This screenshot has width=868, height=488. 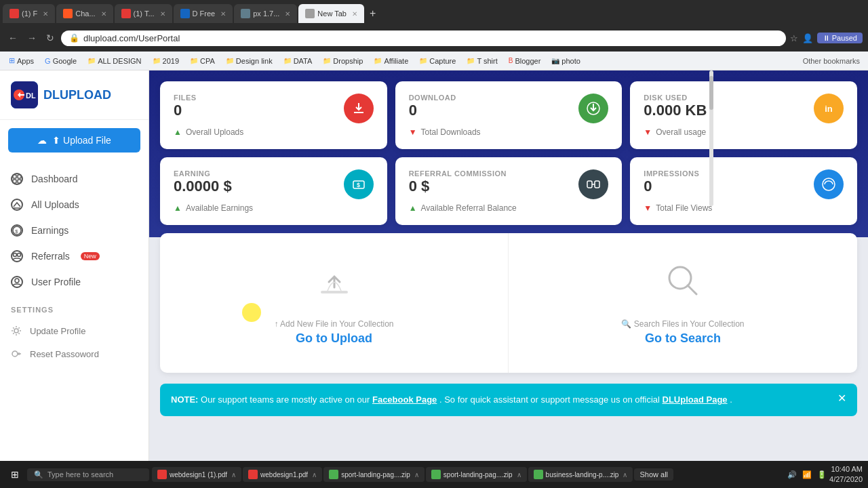 I want to click on apps-icon: ⊞, so click(x=12, y=61).